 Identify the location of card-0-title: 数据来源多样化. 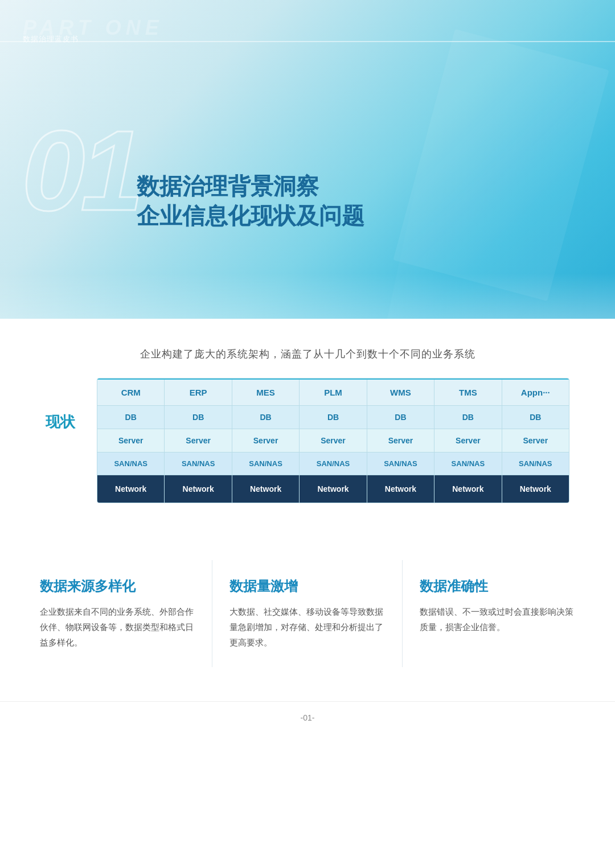
(117, 586).